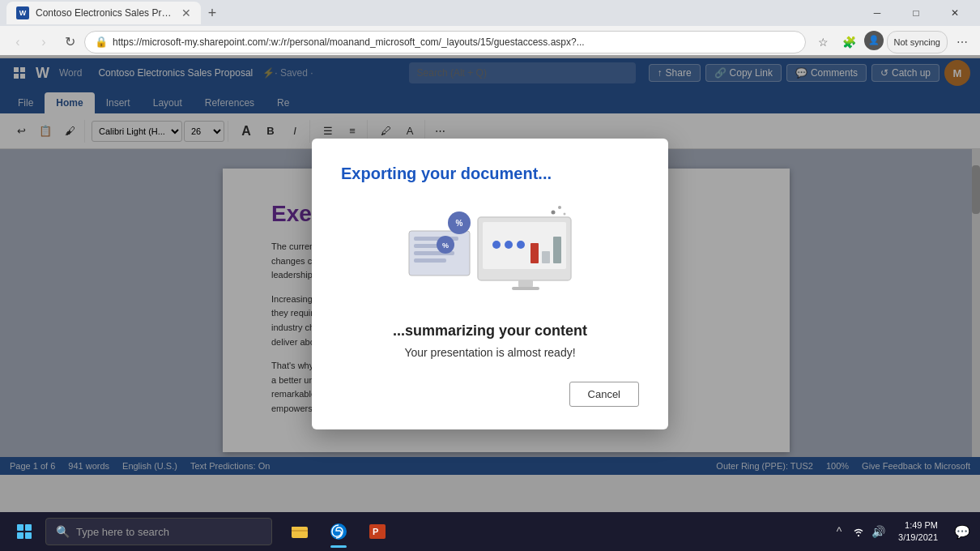 The image size is (980, 551). Describe the element at coordinates (902, 532) in the screenshot. I see `taskbar-right: ^ 🔊 1:49 PM 3/19/2021 💬` at that location.